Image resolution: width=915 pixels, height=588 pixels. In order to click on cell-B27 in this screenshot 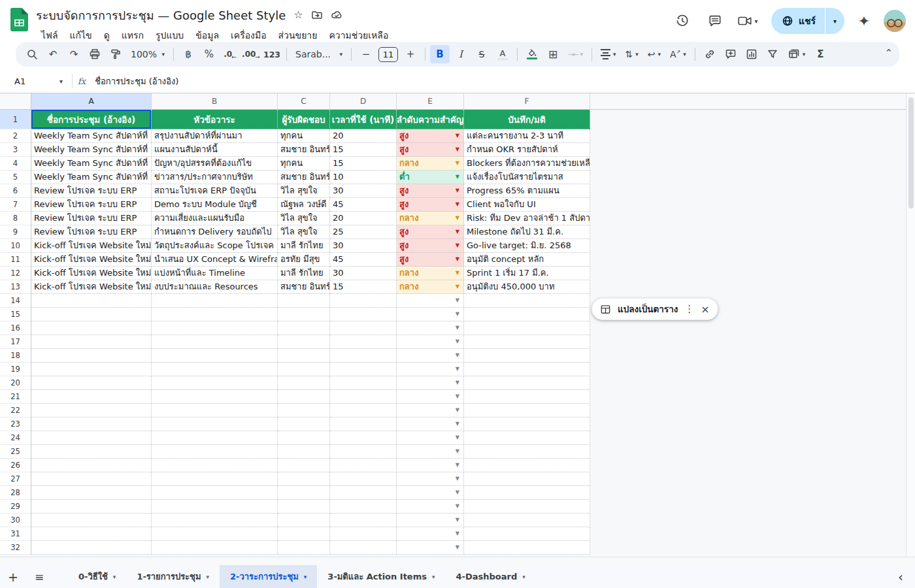, I will do `click(214, 480)`.